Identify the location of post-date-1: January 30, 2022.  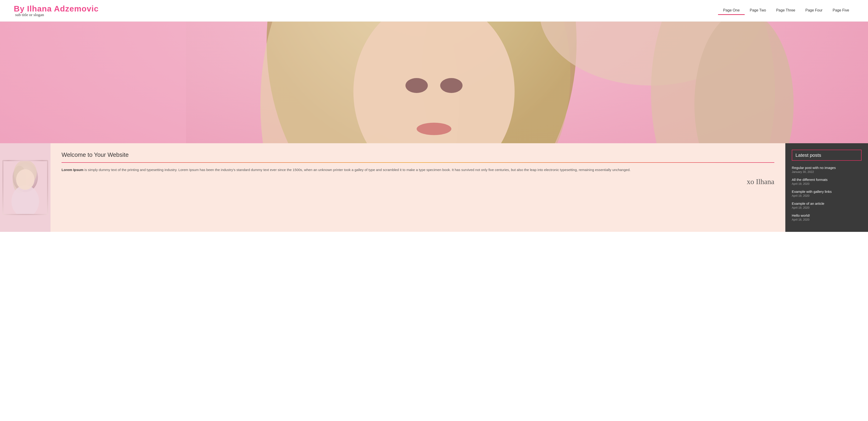
(827, 172).